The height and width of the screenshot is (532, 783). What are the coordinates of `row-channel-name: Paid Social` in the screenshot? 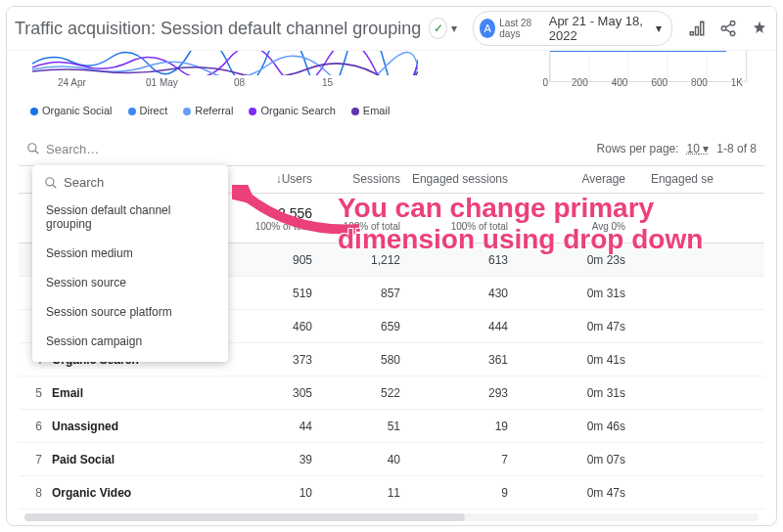 It's located at (138, 460).